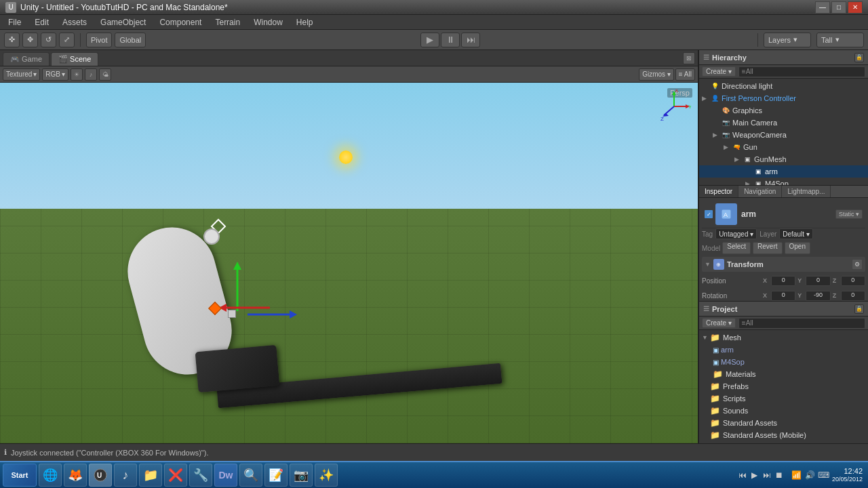 Image resolution: width=868 pixels, height=488 pixels. What do you see at coordinates (787, 40) in the screenshot?
I see `layers-dropdown: Layers ▾` at bounding box center [787, 40].